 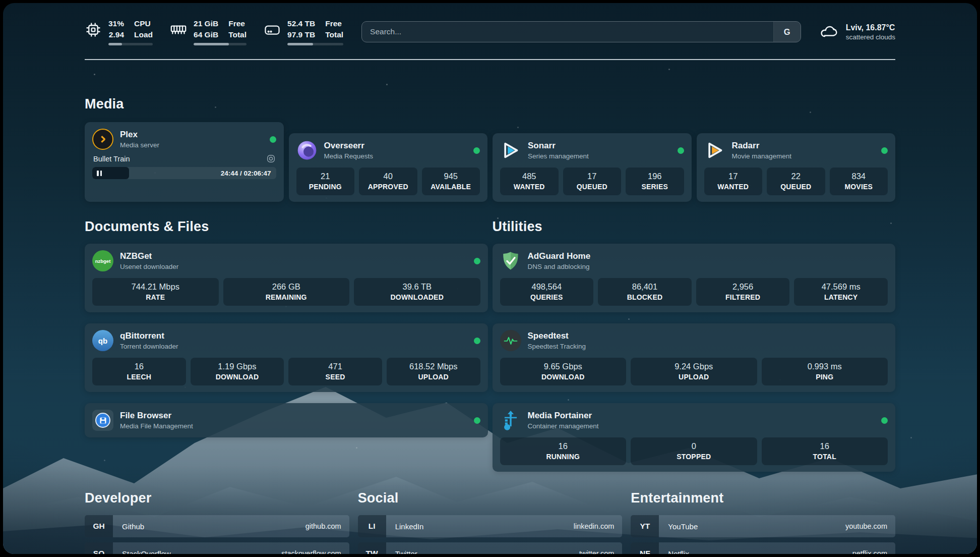 I want to click on nzbget-card: nzbget NZBGet Usenet downloader 744.21 M…, so click(x=286, y=278).